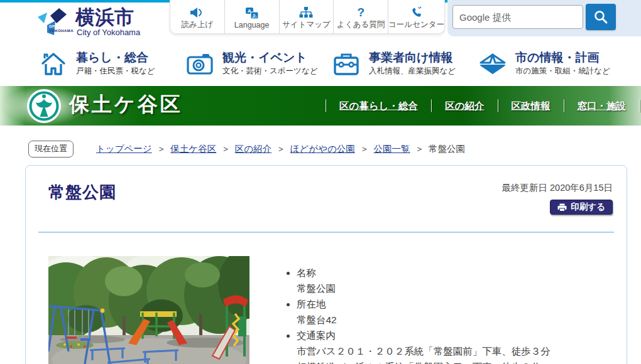 The height and width of the screenshot is (364, 641). I want to click on breadcrumb-link-park-list: 公園一覧, so click(392, 149).